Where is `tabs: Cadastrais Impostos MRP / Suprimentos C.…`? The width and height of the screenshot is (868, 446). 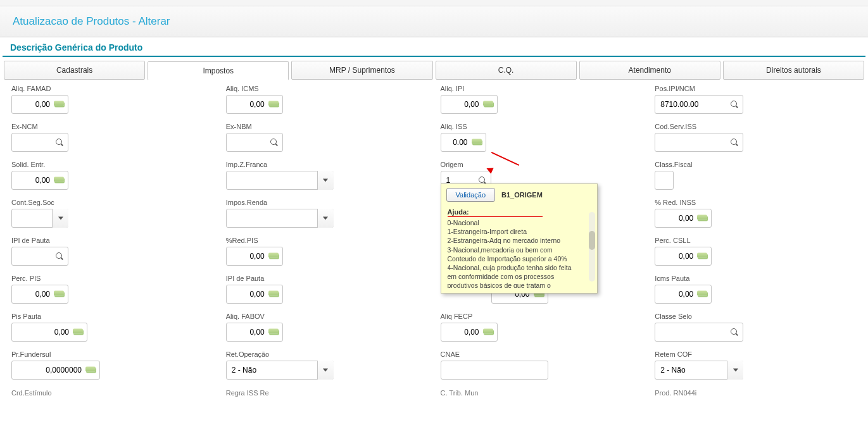
tabs: Cadastrais Impostos MRP / Suprimentos C.… is located at coordinates (434, 68).